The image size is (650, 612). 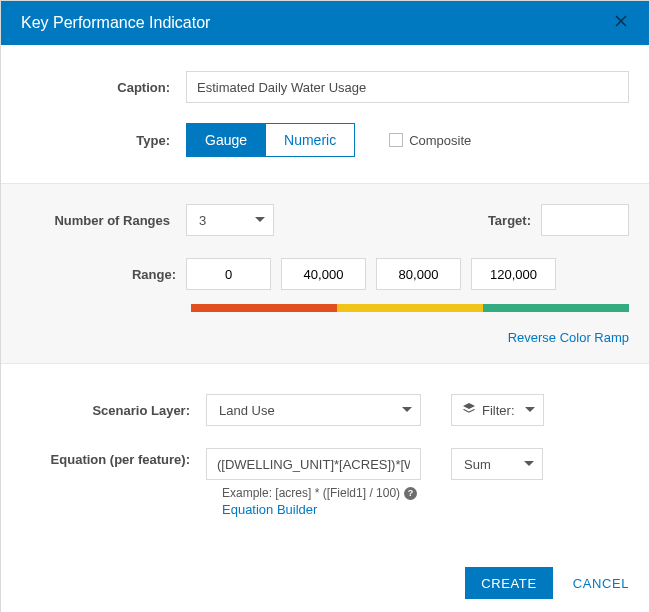 I want to click on range-inputs, so click(x=371, y=274).